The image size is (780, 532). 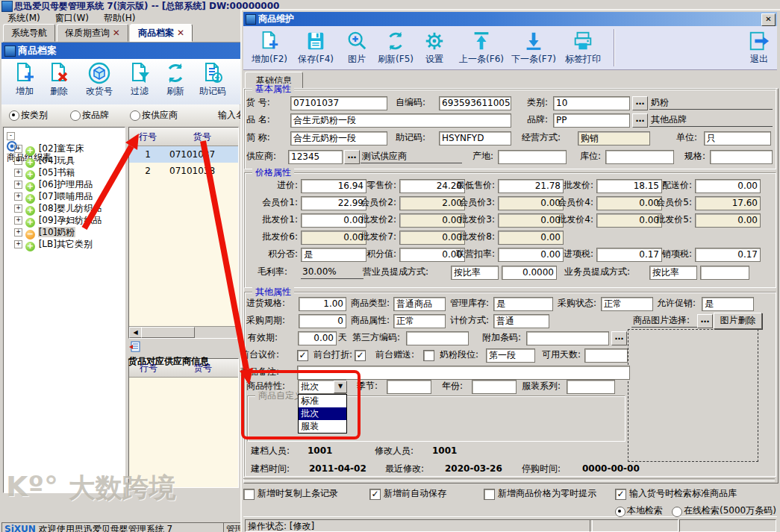 I want to click on grid-header: 行号 货号, so click(x=184, y=137).